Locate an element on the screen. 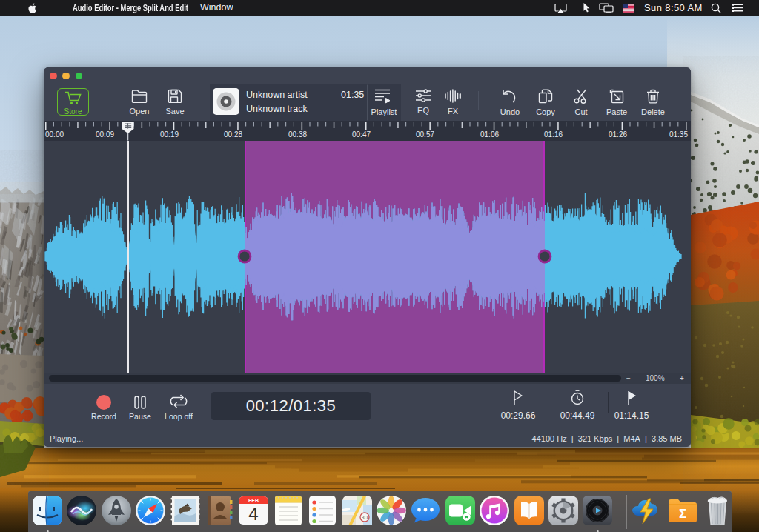 The image size is (759, 532). svg-text: 3D is located at coordinates (365, 517).